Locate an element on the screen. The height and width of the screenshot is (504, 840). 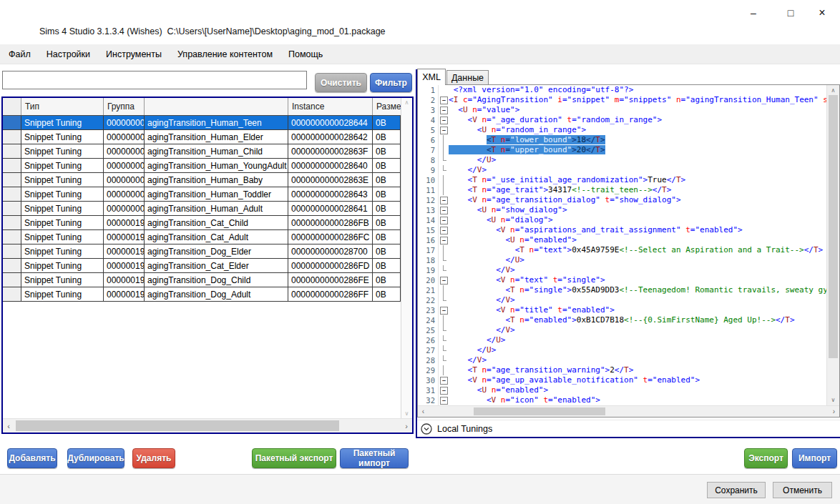
code-line: 27 </U> is located at coordinates (622, 350).